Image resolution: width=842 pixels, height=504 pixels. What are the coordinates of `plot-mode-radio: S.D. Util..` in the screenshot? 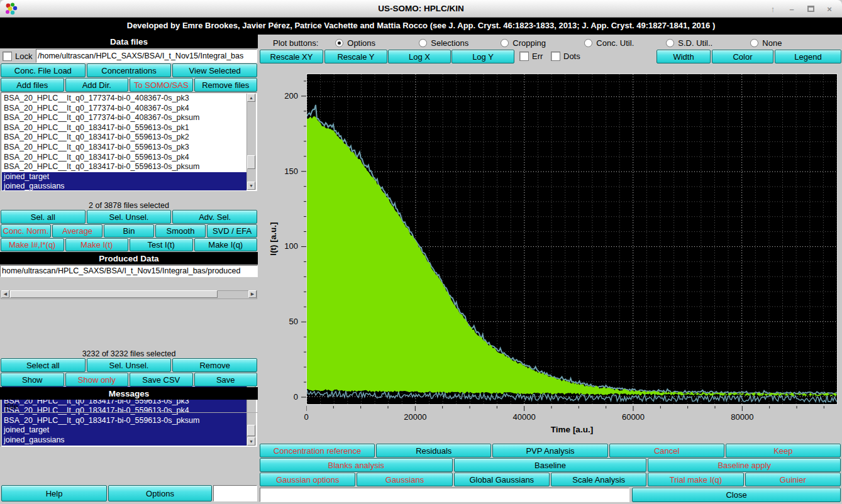 It's located at (708, 43).